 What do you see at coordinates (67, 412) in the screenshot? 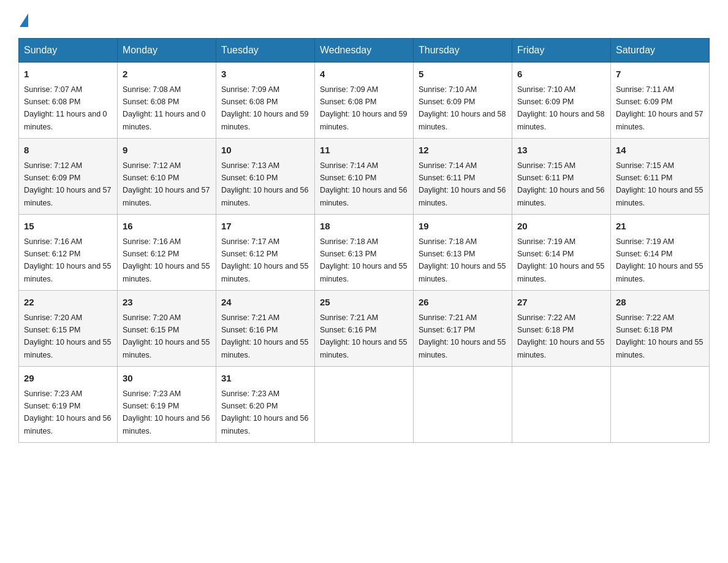
I see `day-info: Sunrise: 7:23 AMSunset: 6:19 PMDaylight:…` at bounding box center [67, 412].